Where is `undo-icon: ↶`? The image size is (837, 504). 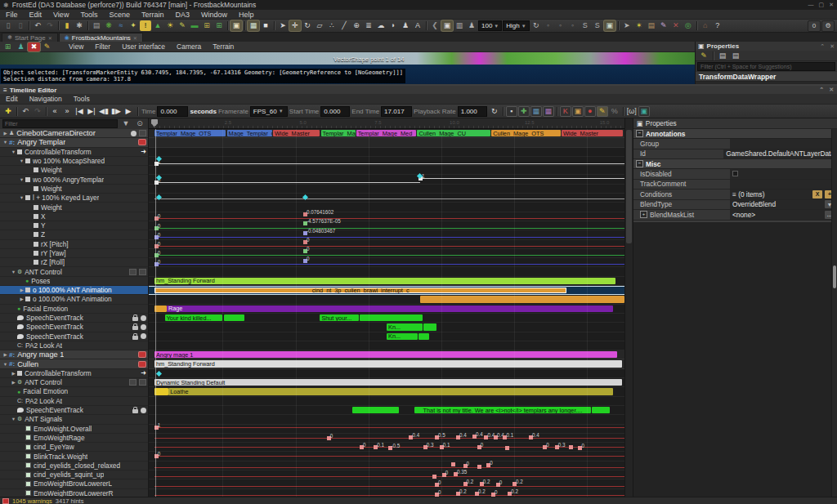
undo-icon: ↶ is located at coordinates (38, 26).